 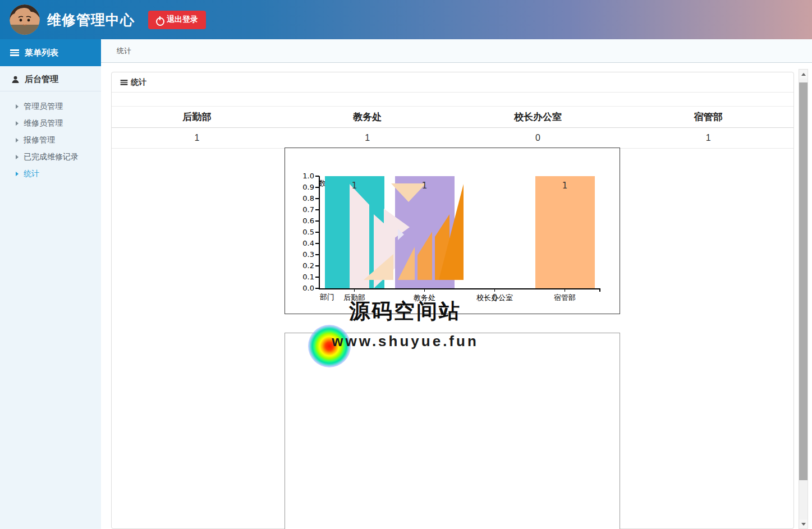 I want to click on y-tick-label: 0.7, so click(x=304, y=210).